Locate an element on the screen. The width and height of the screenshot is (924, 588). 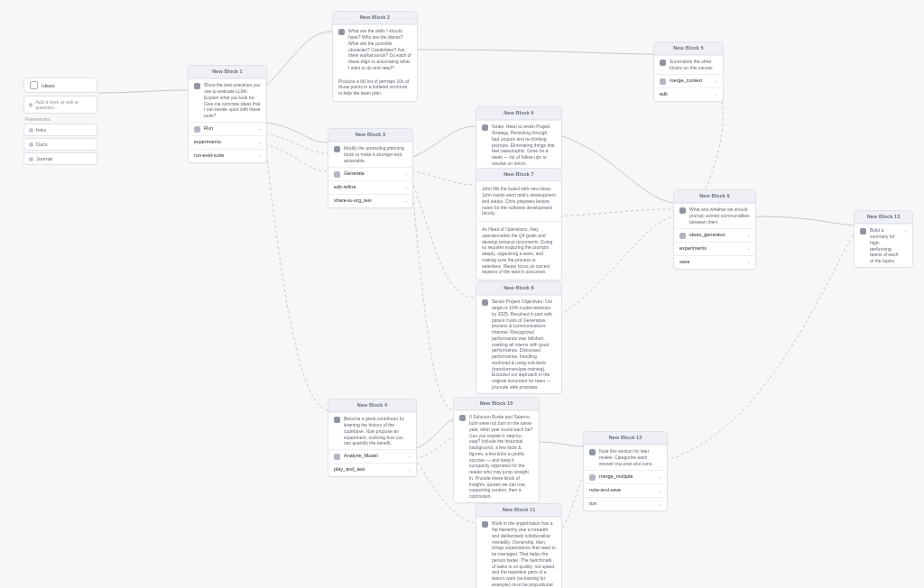
node-output: note-and-save› is located at coordinates (625, 491).